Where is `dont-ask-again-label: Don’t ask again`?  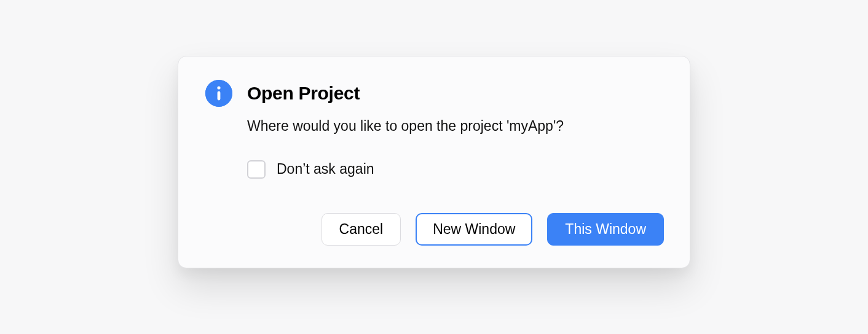
dont-ask-again-label: Don’t ask again is located at coordinates (326, 169).